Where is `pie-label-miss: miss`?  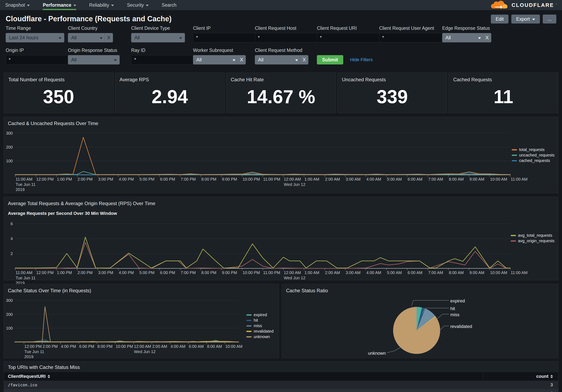 pie-label-miss: miss is located at coordinates (455, 315).